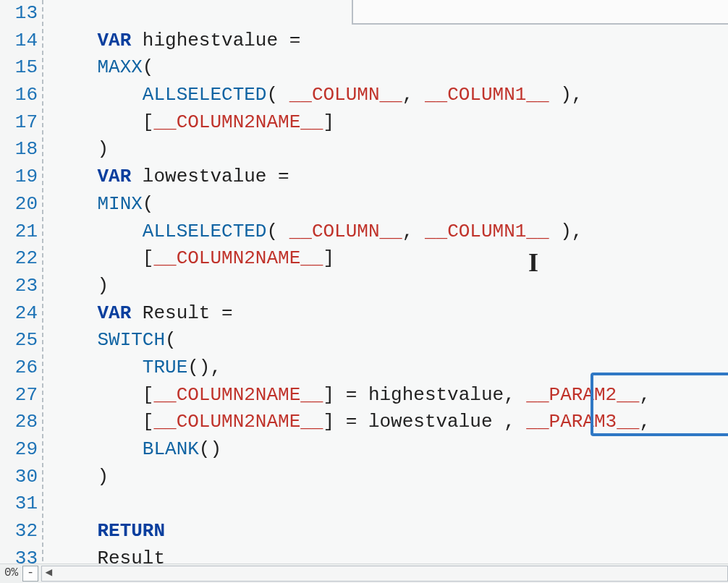 This screenshot has height=583, width=728. Describe the element at coordinates (390, 177) in the screenshot. I see `code-line: VAR lowestvalue =` at that location.